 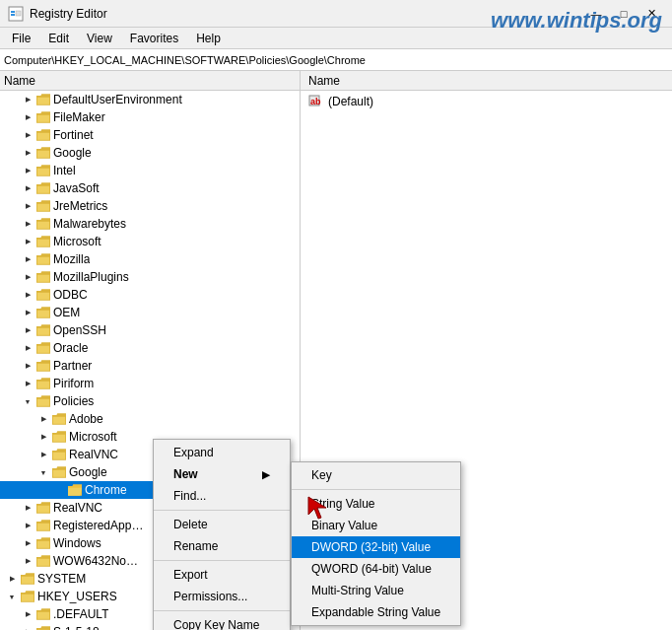 I want to click on expander-odbc, so click(x=28, y=295).